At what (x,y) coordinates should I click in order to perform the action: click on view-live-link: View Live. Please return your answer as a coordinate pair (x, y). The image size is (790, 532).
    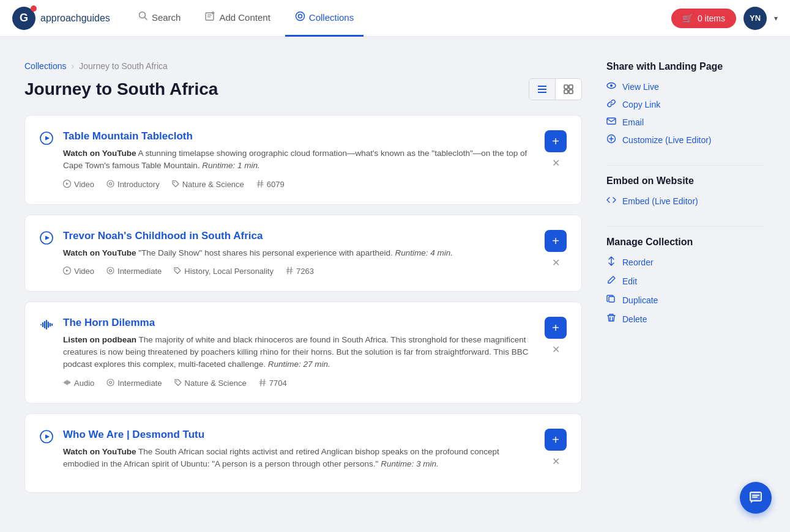
    Looking at the image, I should click on (686, 87).